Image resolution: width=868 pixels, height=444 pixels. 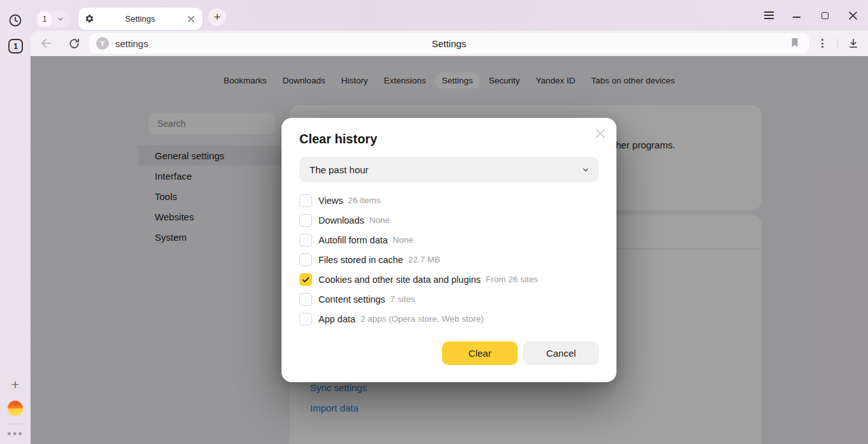 What do you see at coordinates (811, 15) in the screenshot?
I see `window-controls` at bounding box center [811, 15].